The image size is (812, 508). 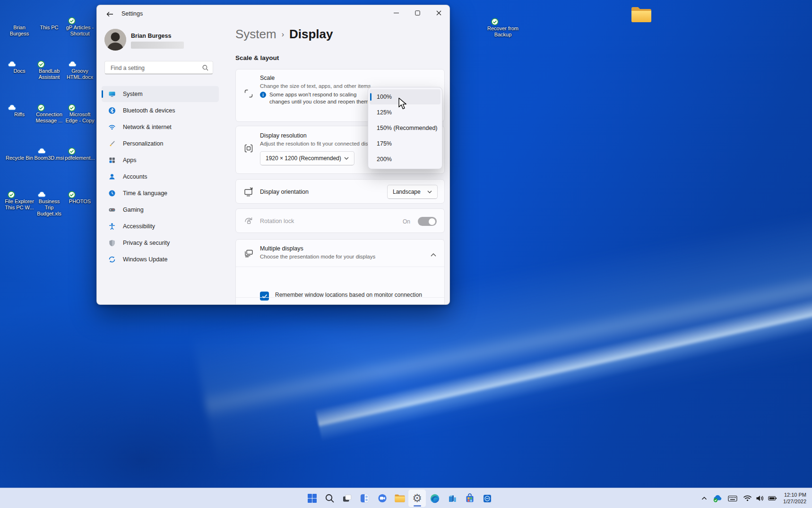 I want to click on desktop-icon-label: This PC, so click(x=49, y=27).